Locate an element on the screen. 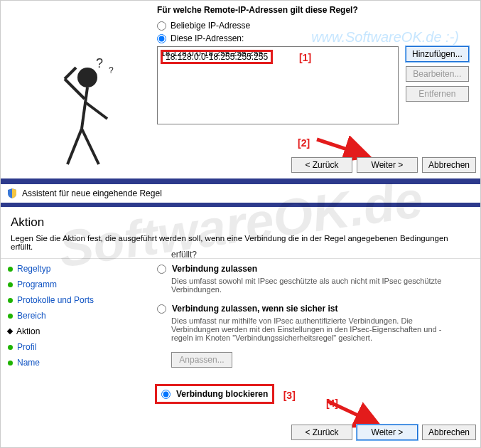 This screenshot has width=481, height=448. step-bereich: Bereich is located at coordinates (75, 316).